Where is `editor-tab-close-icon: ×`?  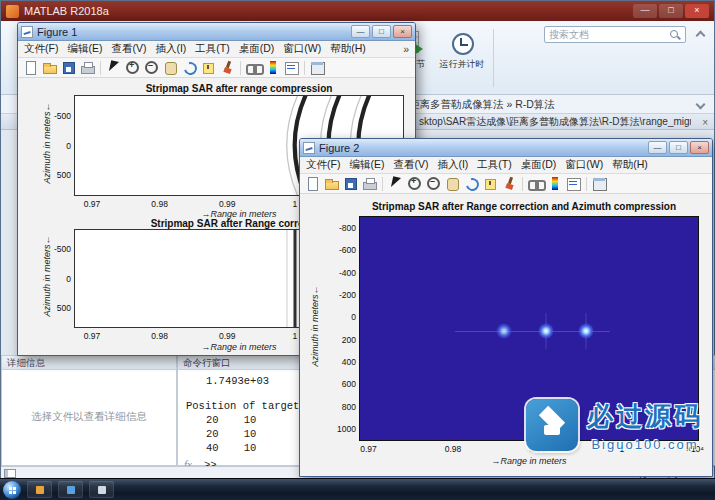
editor-tab-close-icon: × is located at coordinates (705, 122).